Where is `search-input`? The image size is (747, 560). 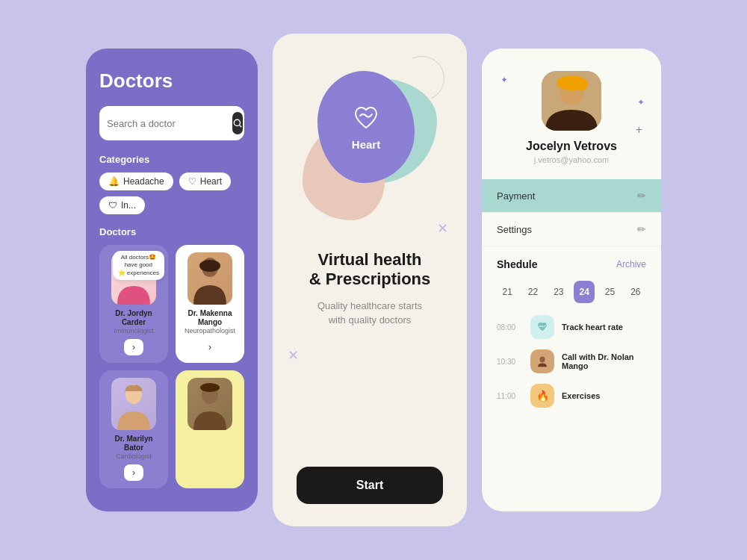
search-input is located at coordinates (170, 124).